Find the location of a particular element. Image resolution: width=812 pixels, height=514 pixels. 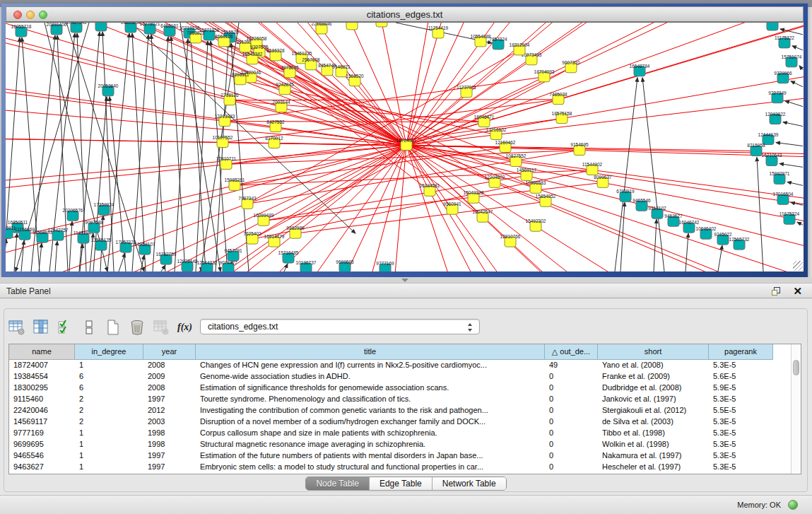

row-height-button is located at coordinates (89, 327).